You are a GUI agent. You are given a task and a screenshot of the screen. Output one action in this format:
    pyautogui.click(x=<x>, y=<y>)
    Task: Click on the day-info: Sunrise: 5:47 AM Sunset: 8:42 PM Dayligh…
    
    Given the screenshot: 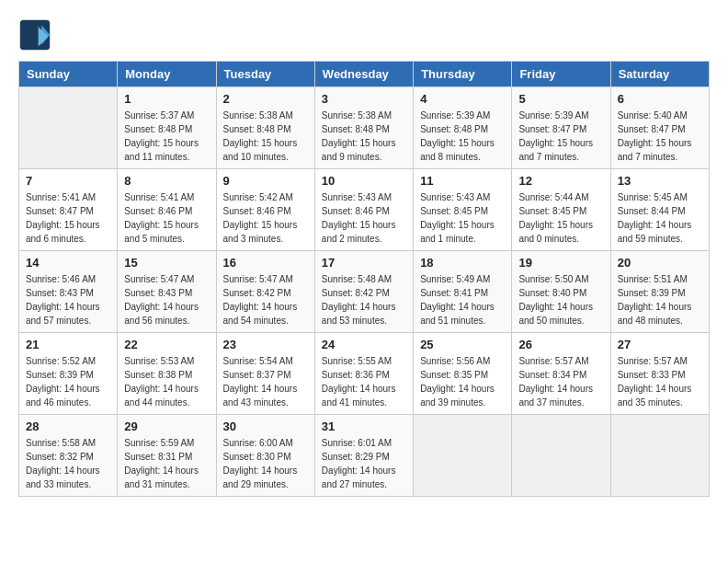 What is the action you would take?
    pyautogui.click(x=266, y=300)
    